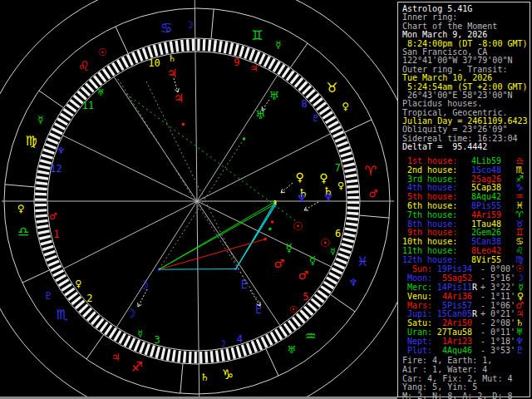  I want to click on planet-velocity: - 1°11', so click(498, 298).